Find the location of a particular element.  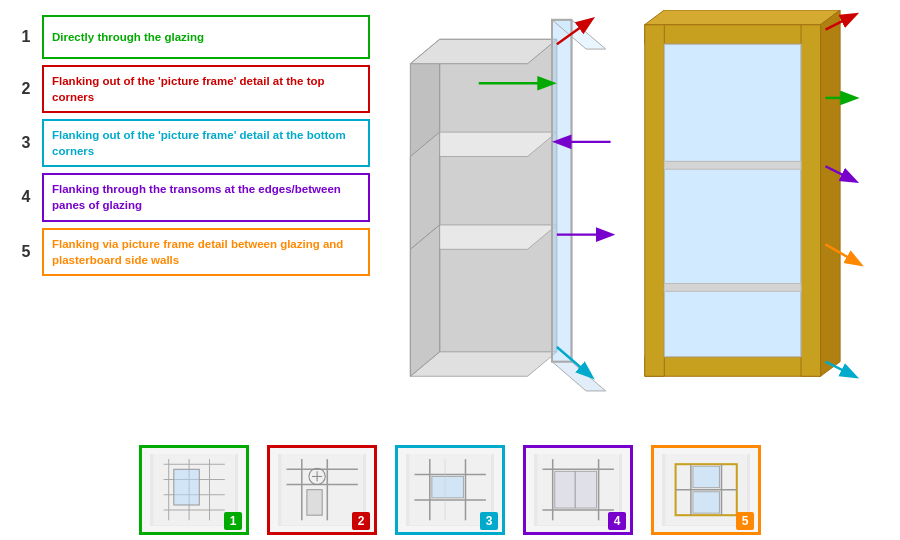

thumbnail-4: 4 is located at coordinates (578, 490).